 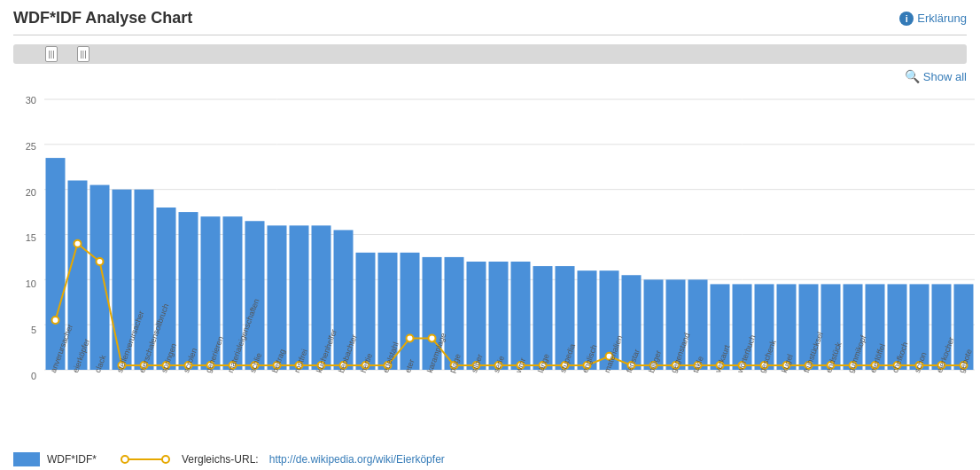 What do you see at coordinates (34, 330) in the screenshot?
I see `y-label-5: 5` at bounding box center [34, 330].